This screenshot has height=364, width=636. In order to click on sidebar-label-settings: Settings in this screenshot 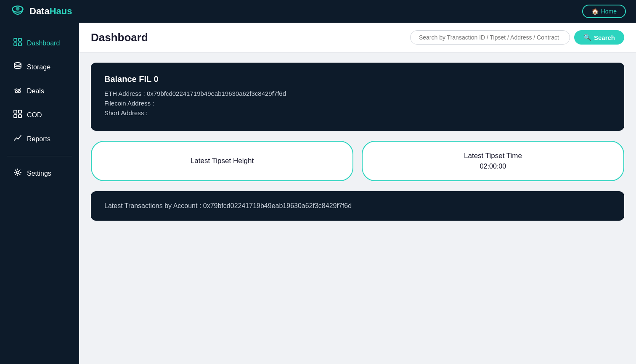, I will do `click(39, 174)`.